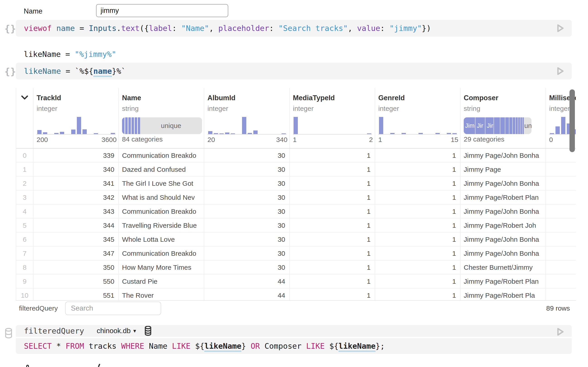 The width and height of the screenshot is (588, 367). I want to click on table-cell: 551, so click(76, 294).